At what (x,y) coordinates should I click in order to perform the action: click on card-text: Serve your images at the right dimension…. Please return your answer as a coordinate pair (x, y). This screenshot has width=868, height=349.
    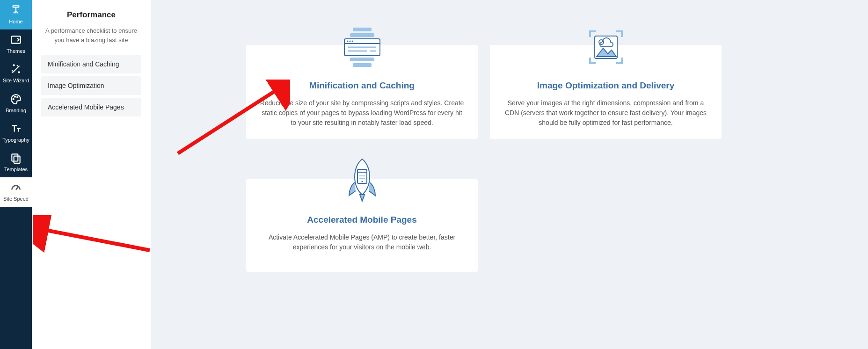
    Looking at the image, I should click on (605, 113).